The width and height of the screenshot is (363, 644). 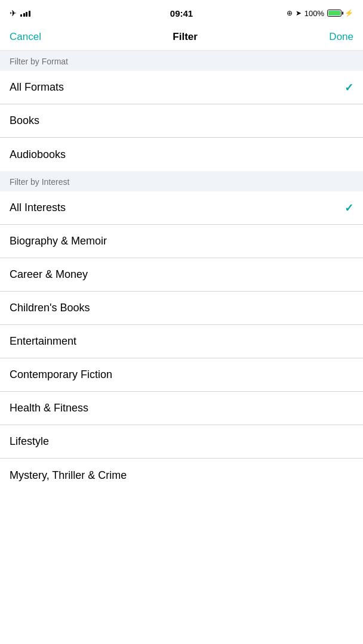 What do you see at coordinates (25, 37) in the screenshot?
I see `cancel-button: Cancel` at bounding box center [25, 37].